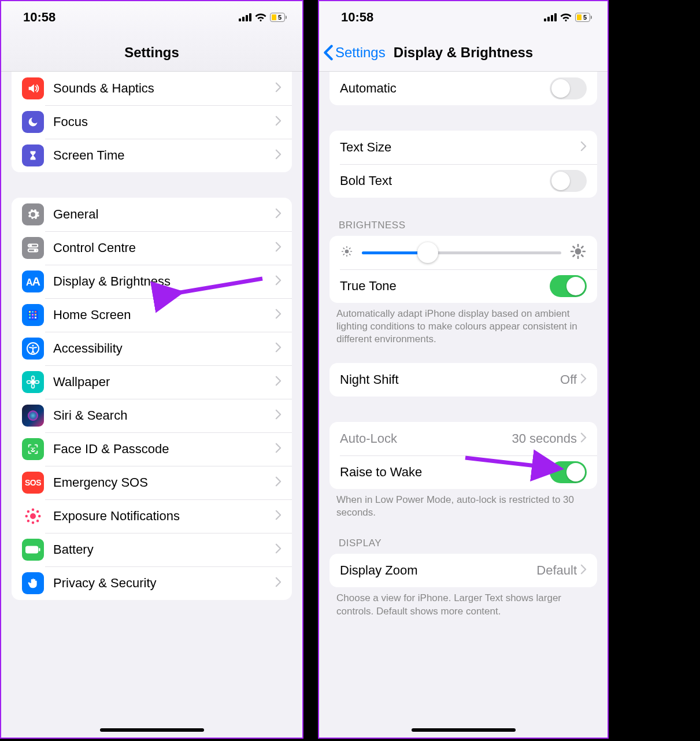 This screenshot has height=741, width=700. I want to click on nav-header: Settings, so click(151, 53).